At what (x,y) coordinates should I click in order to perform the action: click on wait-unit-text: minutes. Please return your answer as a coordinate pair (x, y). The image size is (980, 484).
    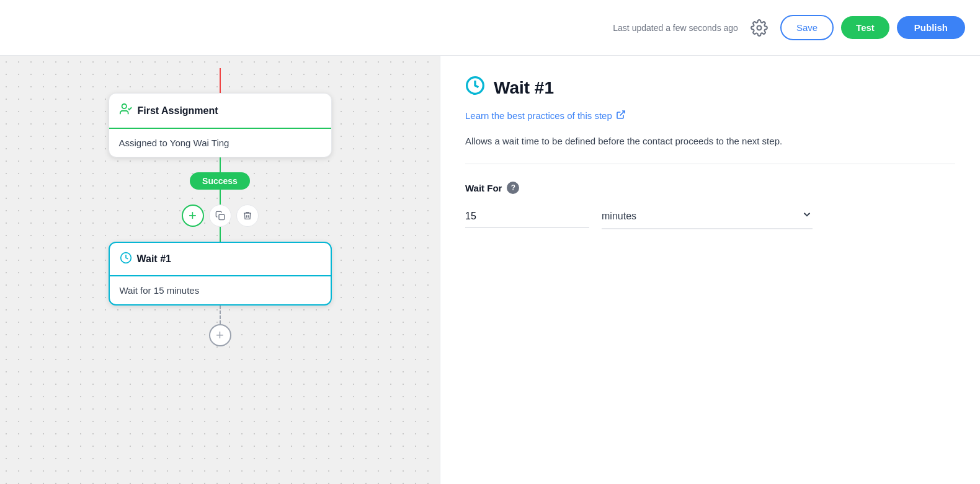
    Looking at the image, I should click on (699, 216).